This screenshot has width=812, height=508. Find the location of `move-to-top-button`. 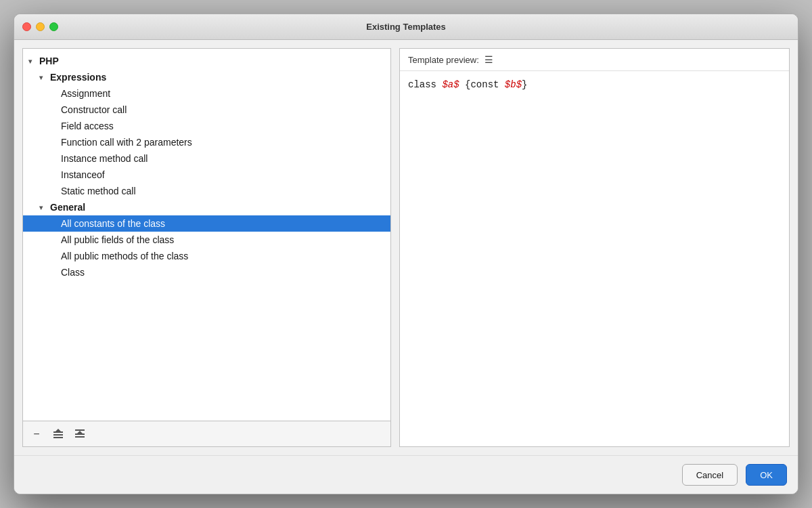

move-to-top-button is located at coordinates (80, 434).